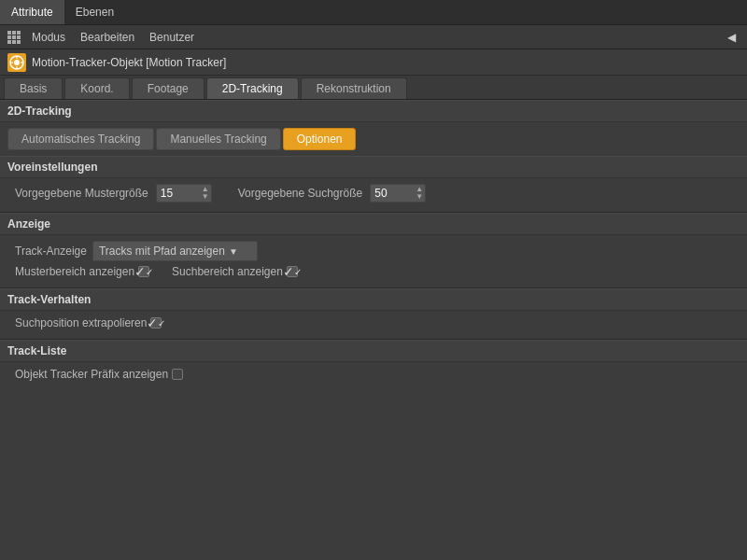  I want to click on tab-automatisches-tracking: Automatisches Tracking, so click(80, 139).